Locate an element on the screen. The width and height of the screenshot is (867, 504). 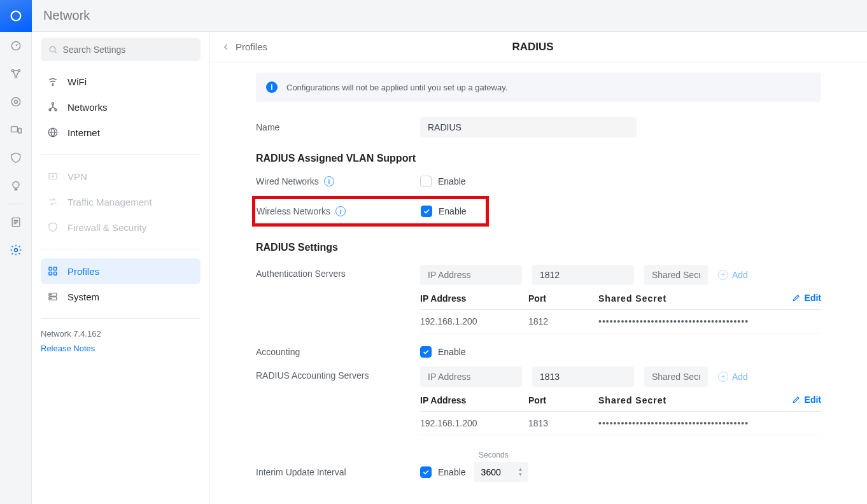
wireless-highlight: Wireless Networks i Enable is located at coordinates (370, 211).